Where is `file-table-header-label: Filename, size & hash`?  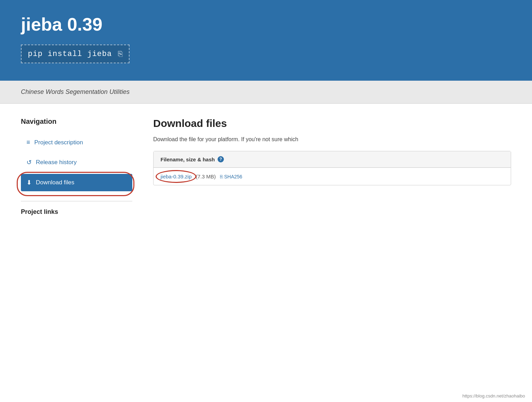 file-table-header-label: Filename, size & hash is located at coordinates (188, 159).